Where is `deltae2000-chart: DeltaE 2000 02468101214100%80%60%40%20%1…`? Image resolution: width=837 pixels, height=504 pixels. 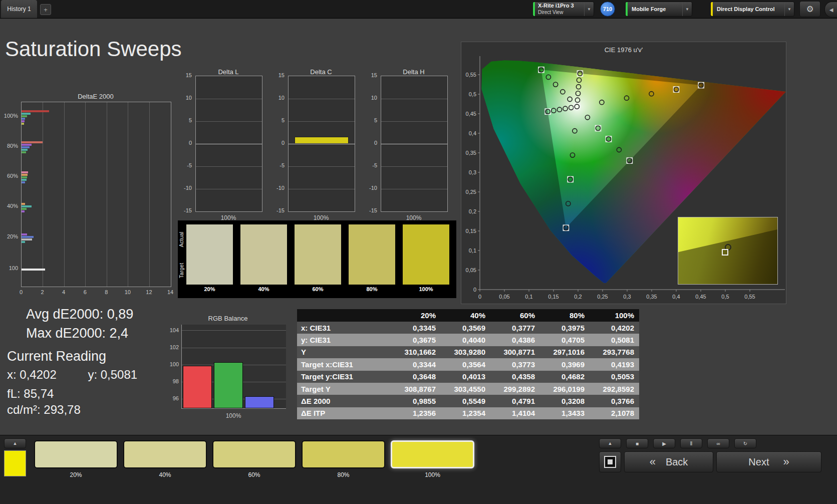
deltae2000-chart: DeltaE 2000 02468101214100%80%60%40%20%1… is located at coordinates (90, 200).